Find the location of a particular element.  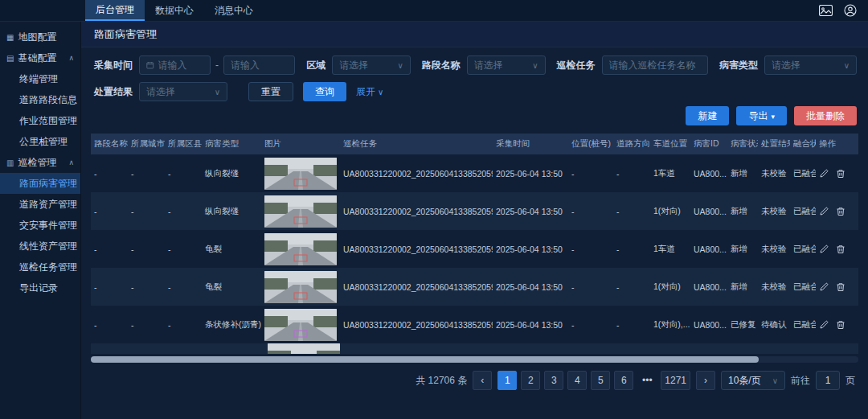

date-end-input-wrap is located at coordinates (259, 65).